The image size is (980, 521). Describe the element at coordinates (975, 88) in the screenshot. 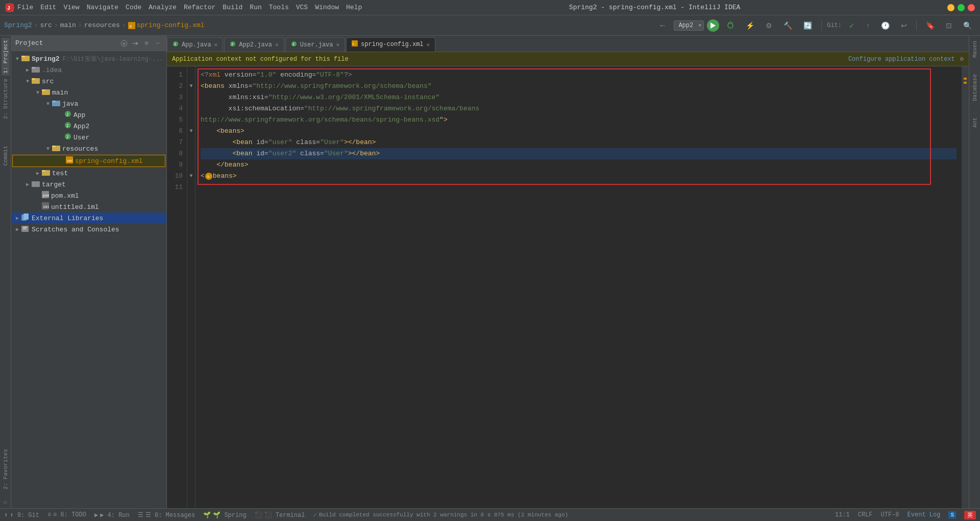

I see `database-tab: Database` at that location.